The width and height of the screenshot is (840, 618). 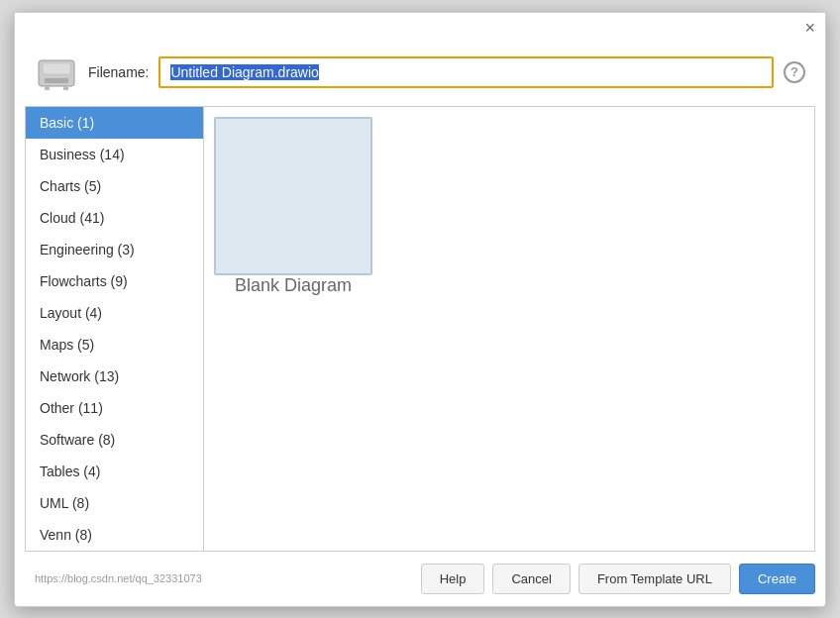 What do you see at coordinates (655, 578) in the screenshot?
I see `from-template-url-button: From Template URL` at bounding box center [655, 578].